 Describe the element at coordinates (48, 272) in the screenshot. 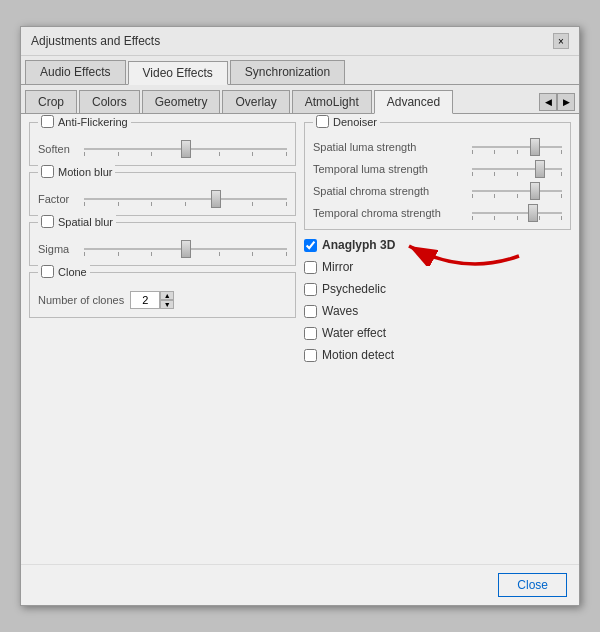

I see `clone-checkbox` at that location.